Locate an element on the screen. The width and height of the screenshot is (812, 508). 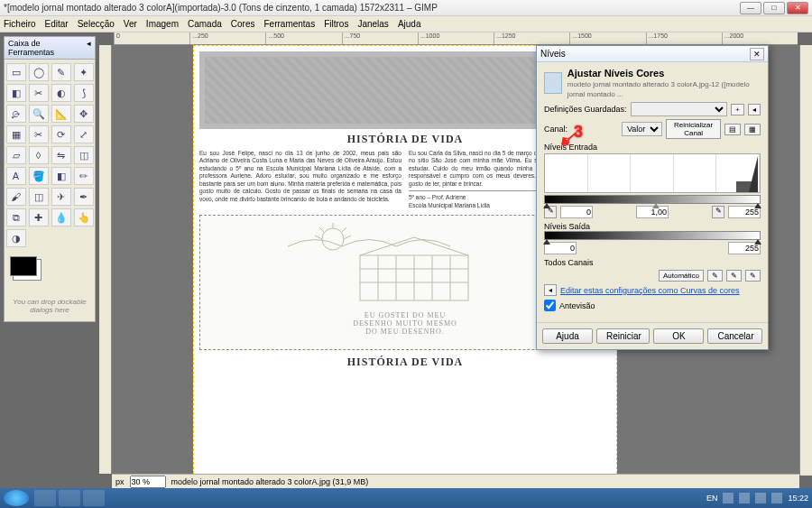
scrollbar-vertical is located at coordinates (806, 260).